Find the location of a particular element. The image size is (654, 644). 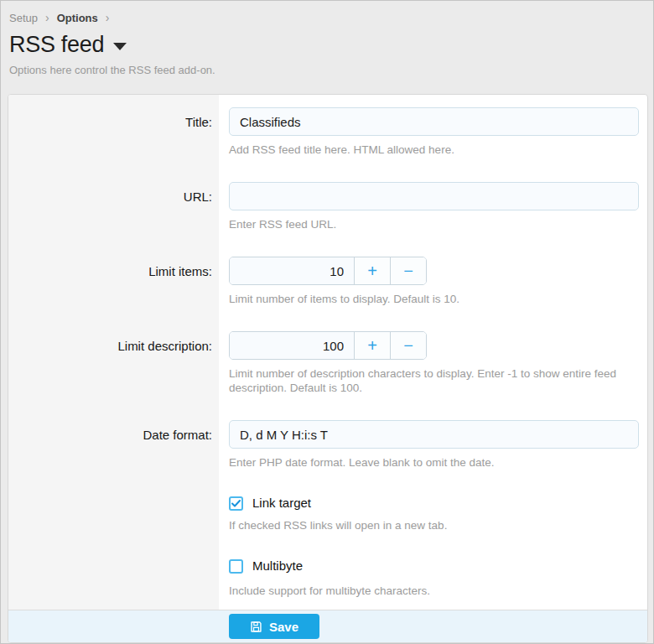

url-help-text: Enter RSS feed URL. is located at coordinates (434, 225).